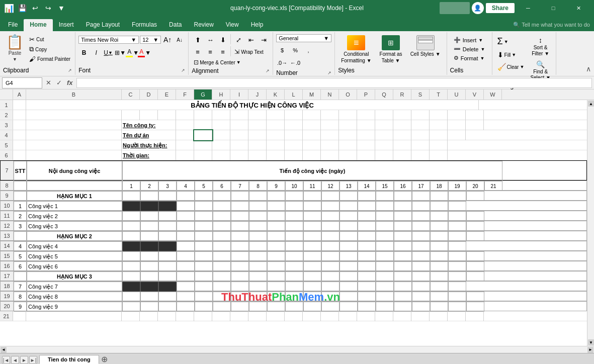  What do you see at coordinates (7, 125) in the screenshot?
I see `row-num-3: 3` at bounding box center [7, 125].